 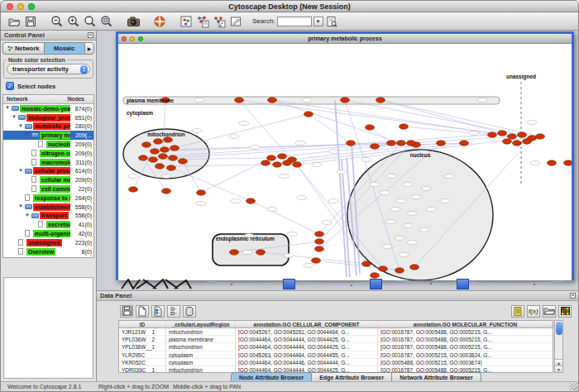 What do you see at coordinates (236, 22) in the screenshot?
I see `annotation-icon` at bounding box center [236, 22].